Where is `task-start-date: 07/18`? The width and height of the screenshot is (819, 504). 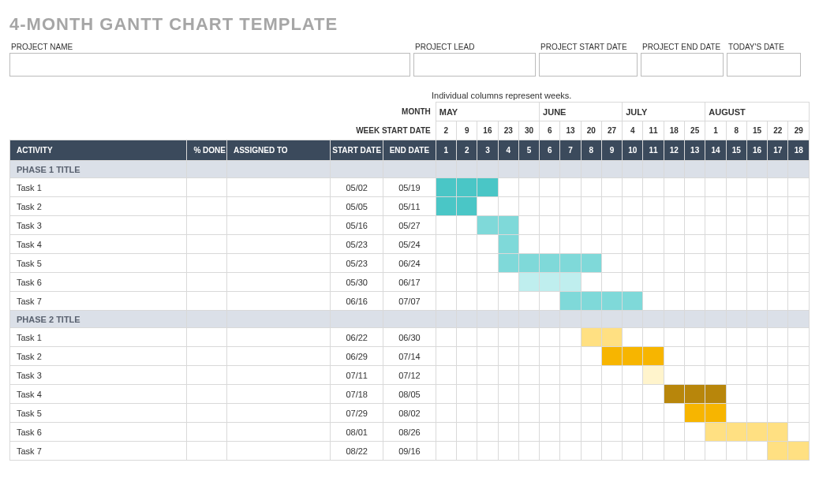
task-start-date: 07/18 is located at coordinates (357, 394).